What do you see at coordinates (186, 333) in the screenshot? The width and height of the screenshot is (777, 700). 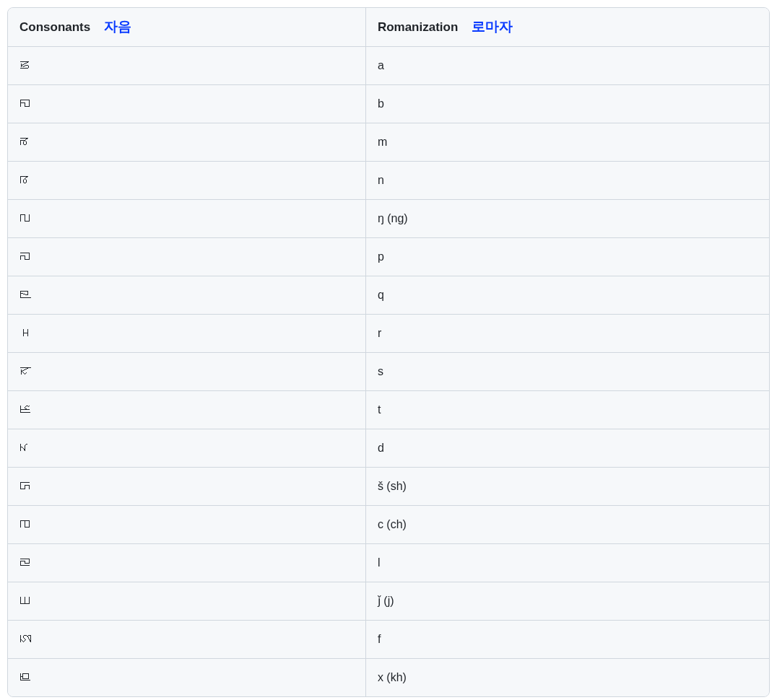 I see `consonant-cell: ꡘ` at bounding box center [186, 333].